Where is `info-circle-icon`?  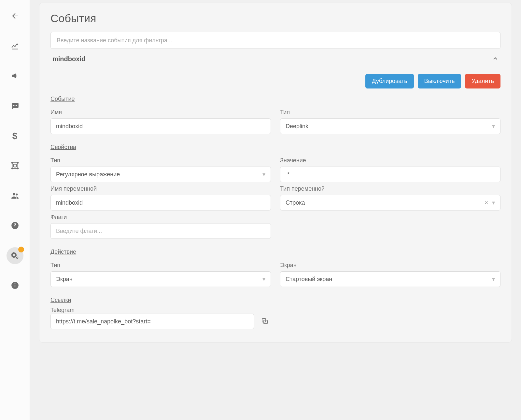
info-circle-icon is located at coordinates (15, 286).